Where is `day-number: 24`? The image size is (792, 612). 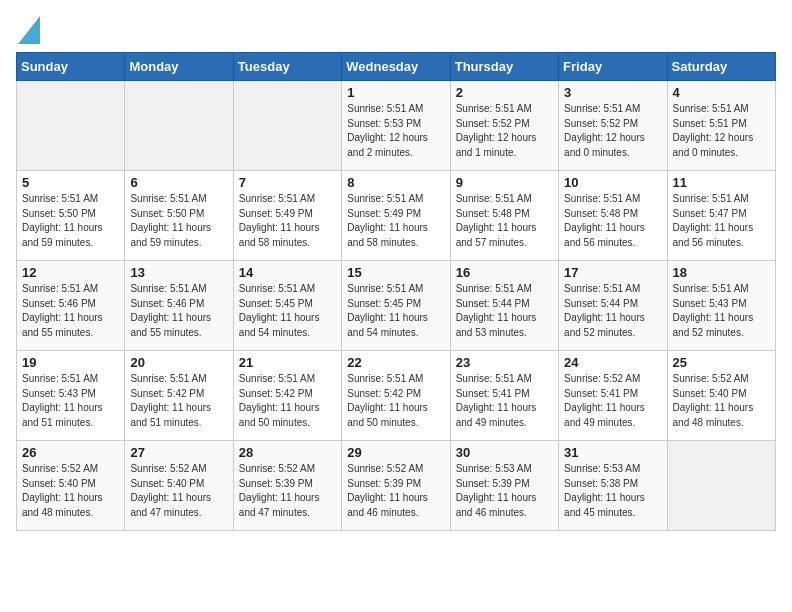 day-number: 24 is located at coordinates (612, 362).